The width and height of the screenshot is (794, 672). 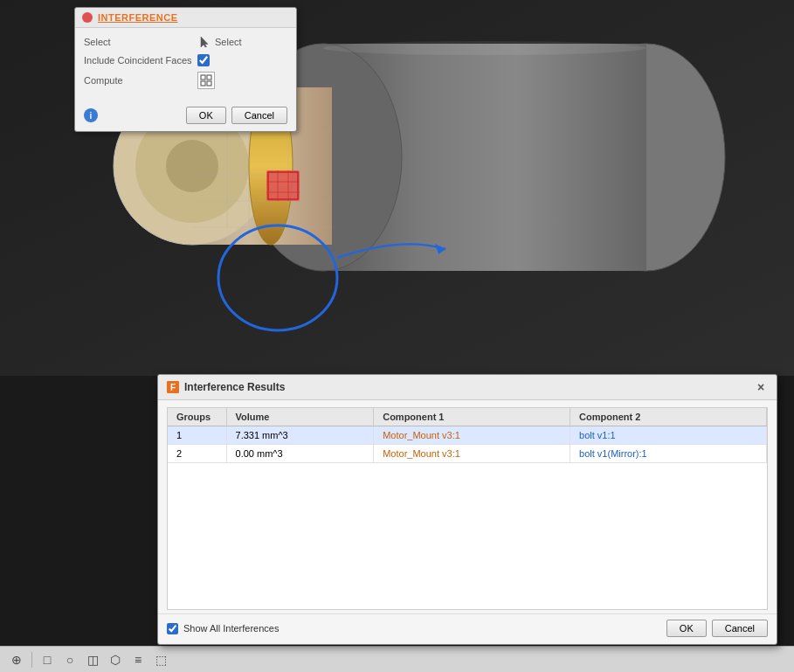 I want to click on link-motor-mount-2: Motor_Mount v3:1, so click(x=421, y=454).